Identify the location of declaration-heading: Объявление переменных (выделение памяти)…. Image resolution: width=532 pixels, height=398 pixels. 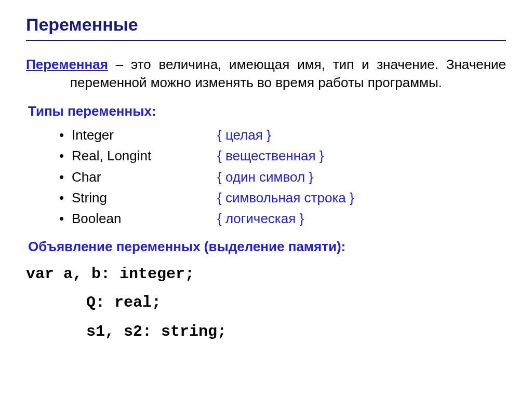
(267, 247).